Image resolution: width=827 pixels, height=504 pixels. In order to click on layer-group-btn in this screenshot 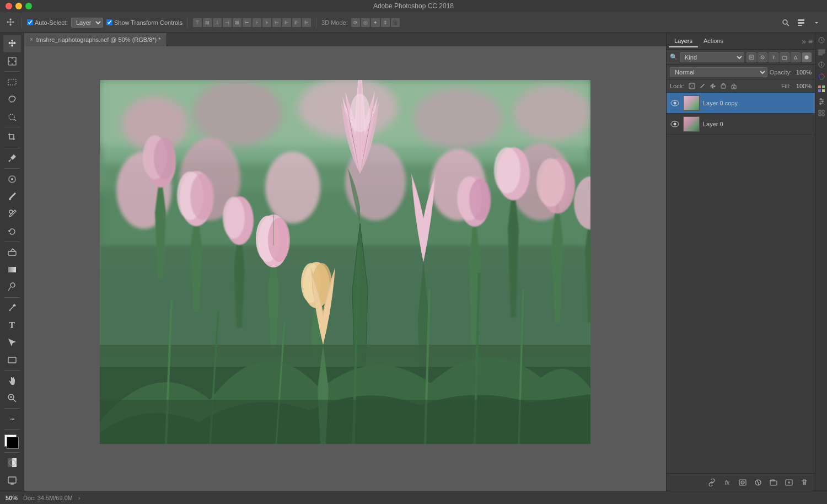, I will do `click(774, 482)`.